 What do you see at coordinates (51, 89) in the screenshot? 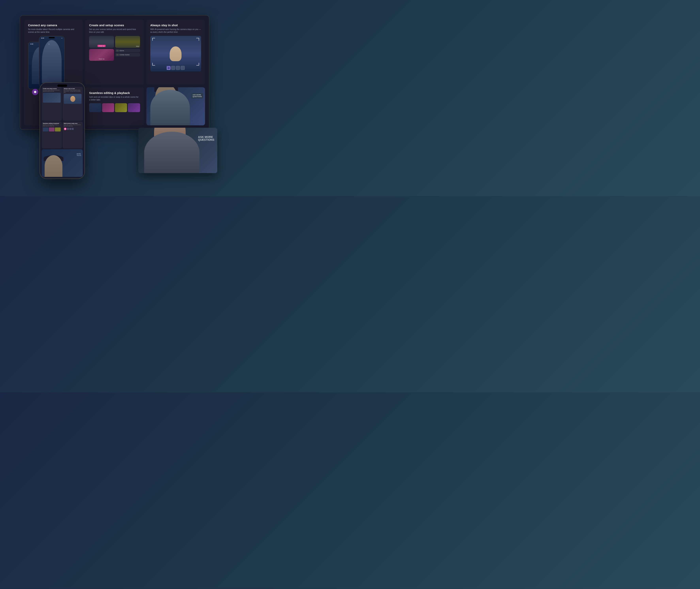
I see `ifc-title-scenes: Create and setup scenes` at bounding box center [51, 89].